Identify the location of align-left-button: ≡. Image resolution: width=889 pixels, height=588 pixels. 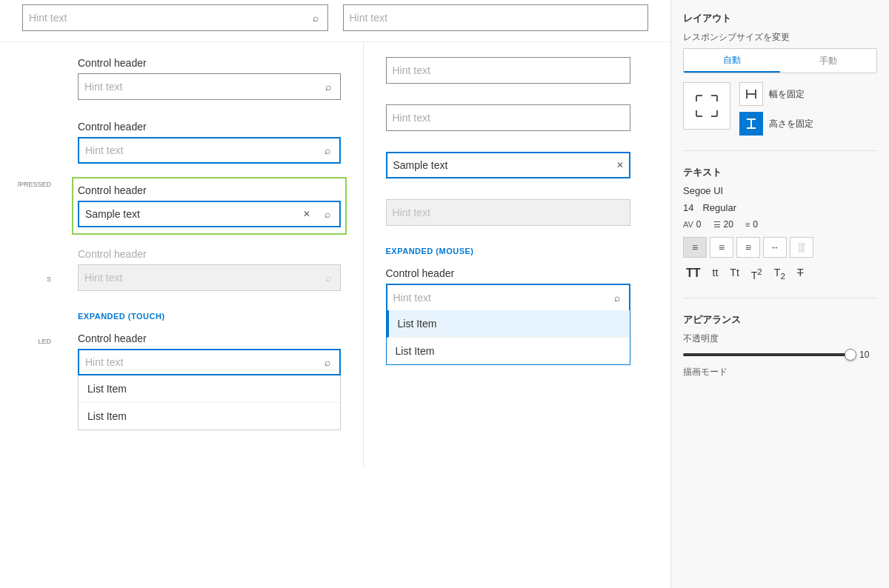
(695, 247).